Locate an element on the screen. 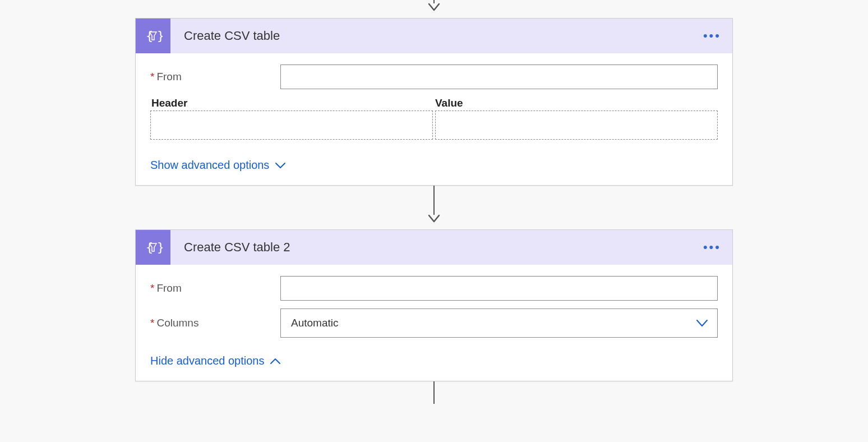 This screenshot has height=442, width=868. show-advanced-toggle: Show advanced options is located at coordinates (218, 163).